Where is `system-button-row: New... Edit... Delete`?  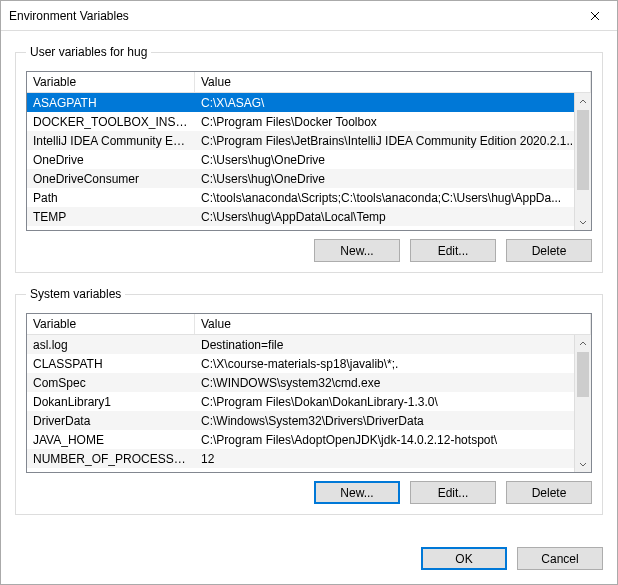 system-button-row: New... Edit... Delete is located at coordinates (309, 492).